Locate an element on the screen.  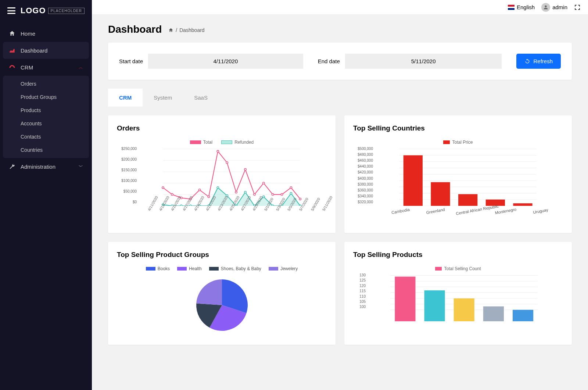
products-legend: Total Selling Count is located at coordinates (458, 269).